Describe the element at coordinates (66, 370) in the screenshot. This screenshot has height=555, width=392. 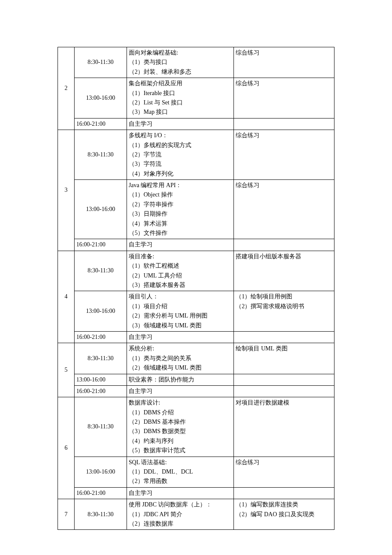
I see `day-number-cell: 5` at that location.